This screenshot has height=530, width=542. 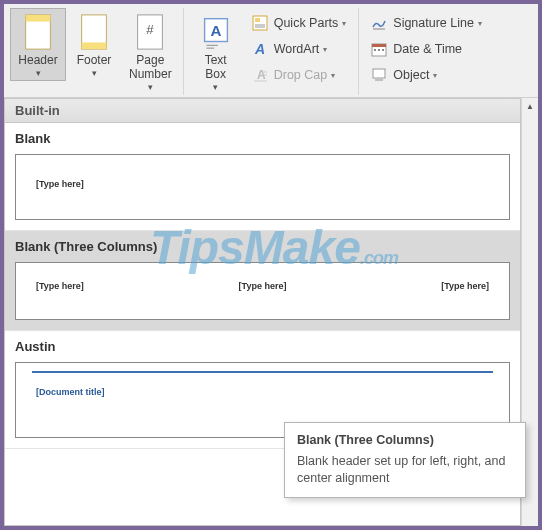 I want to click on tooltip: Blank (Three Columns) Blank header set u…, so click(x=405, y=460).